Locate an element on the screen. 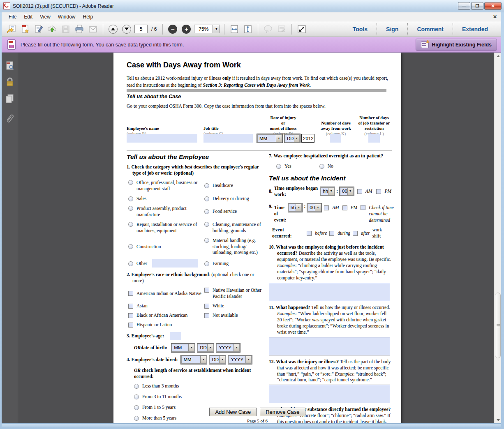 Image resolution: width=504 pixels, height=429 pixels. q2-option-black: Black or African American is located at coordinates (166, 316).